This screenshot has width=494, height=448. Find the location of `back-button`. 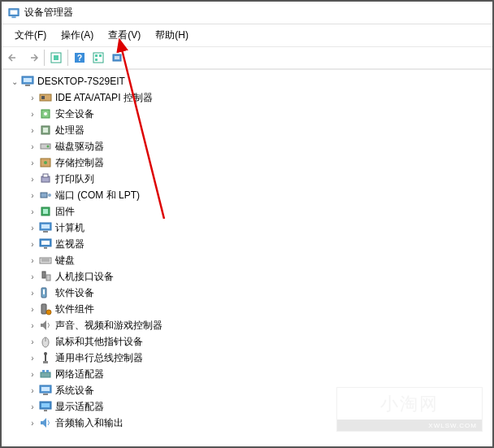

back-button is located at coordinates (14, 58).